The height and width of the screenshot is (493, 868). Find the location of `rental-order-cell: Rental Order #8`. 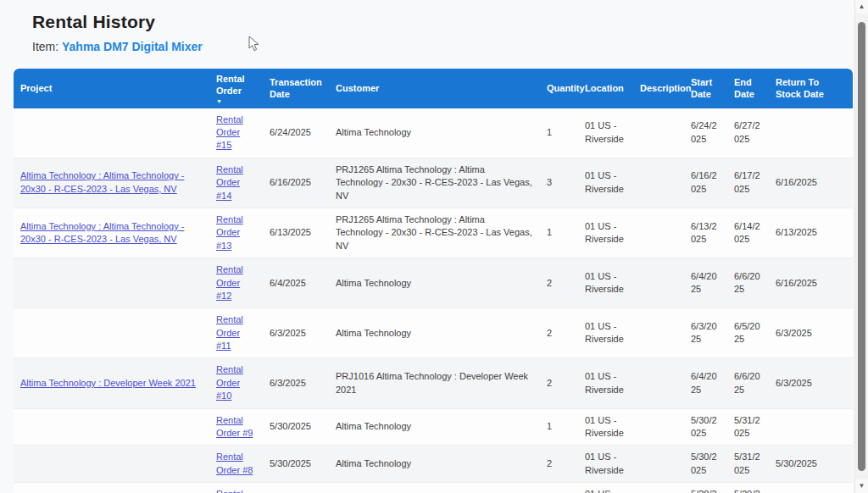

rental-order-cell: Rental Order #8 is located at coordinates (236, 464).